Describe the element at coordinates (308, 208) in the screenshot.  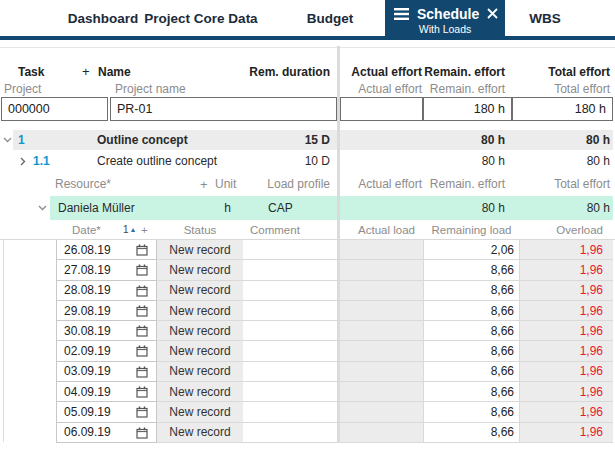
I see `resource-row: Daniela Müller h CAP 80 h 80 h` at that location.